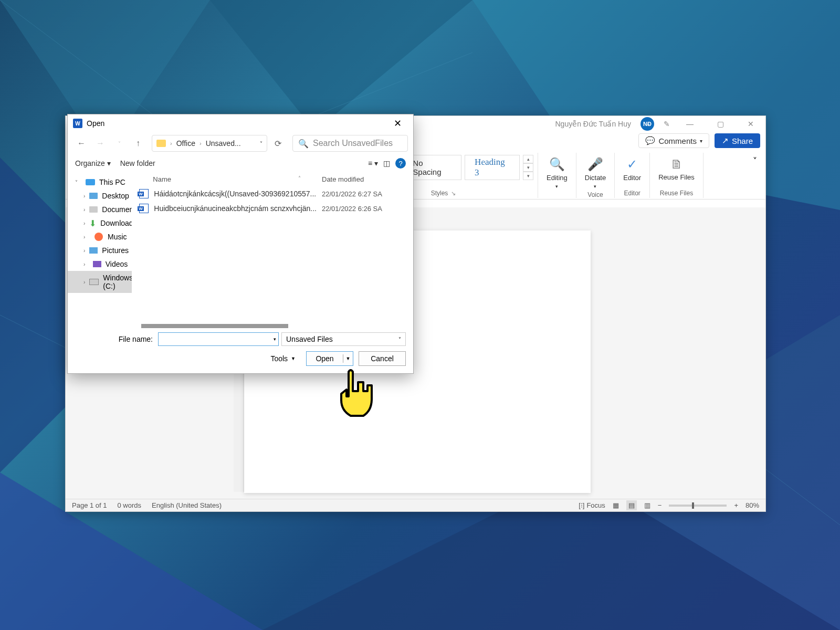  What do you see at coordinates (93, 163) in the screenshot?
I see `organize-menu: Organize ▾` at bounding box center [93, 163].